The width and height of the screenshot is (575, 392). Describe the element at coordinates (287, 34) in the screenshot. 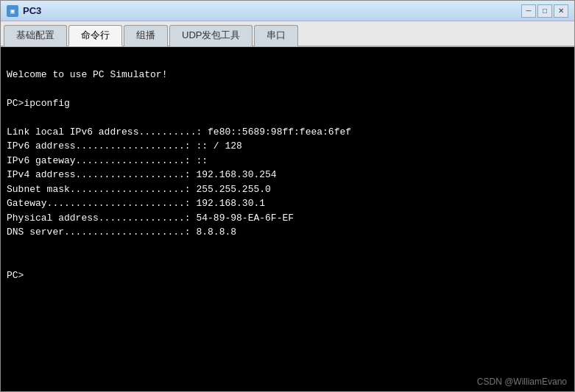

I see `tab-bar: 基础配置 命令行 组播 UDP发包工具 串口` at that location.